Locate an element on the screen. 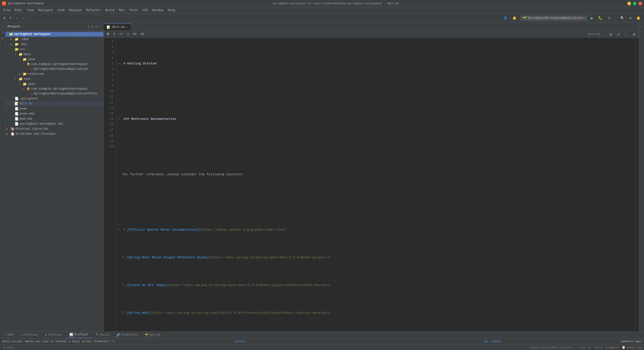 Image resolution: width=644 pixels, height=350 pixels. url-status: http://blog.zhusl.cn/g/un... is located at coordinates (553, 347).